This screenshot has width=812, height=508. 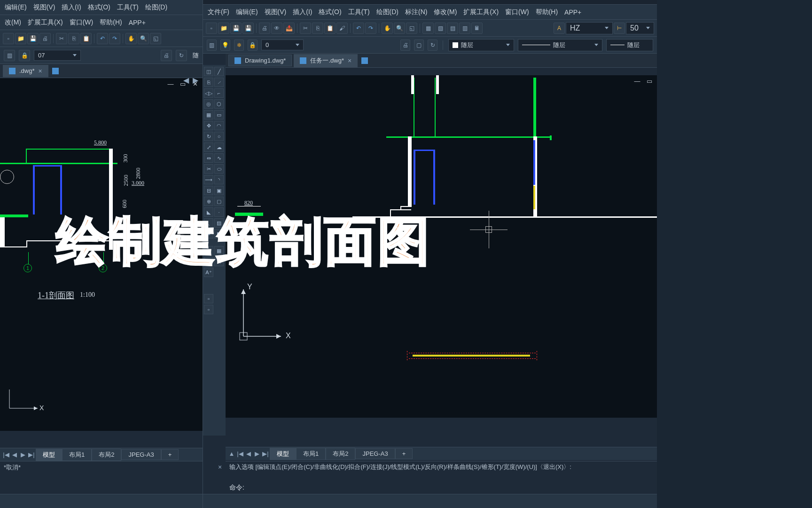 What do you see at coordinates (195, 81) in the screenshot?
I see `nav-right-icon: ▶` at bounding box center [195, 81].